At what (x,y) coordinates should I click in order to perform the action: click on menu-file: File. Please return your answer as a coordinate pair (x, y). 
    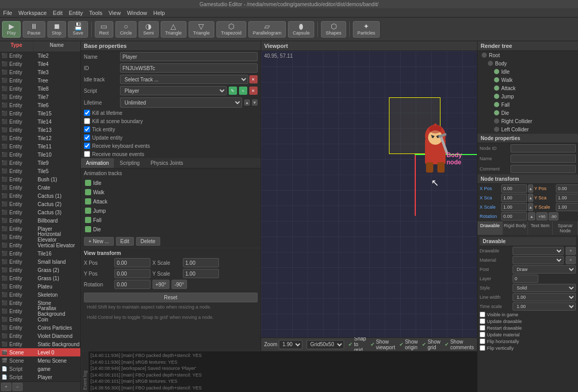
    Looking at the image, I should click on (8, 13).